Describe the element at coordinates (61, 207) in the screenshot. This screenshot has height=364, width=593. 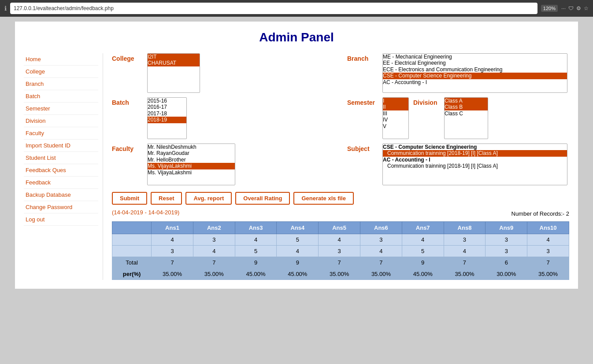
I see `sidebar-item-change-password: Change Password` at that location.